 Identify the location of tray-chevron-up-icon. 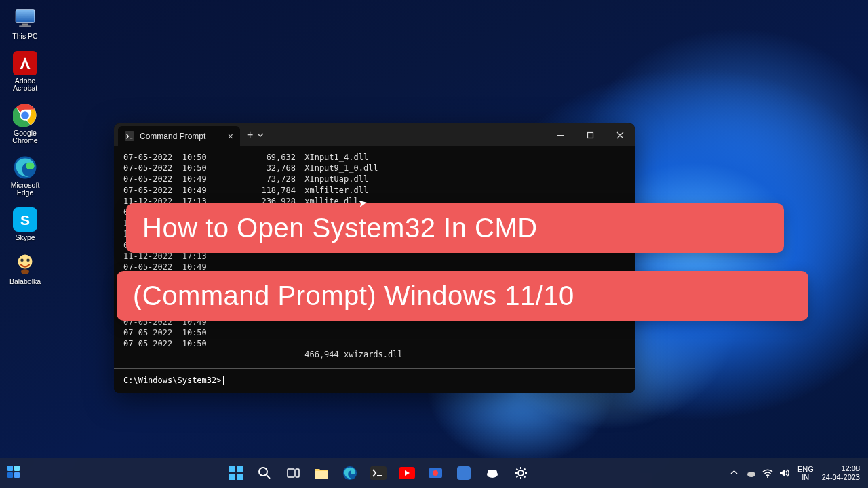
(734, 473).